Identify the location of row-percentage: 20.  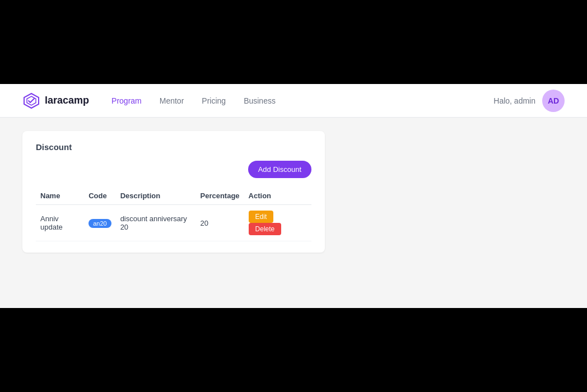
(220, 223).